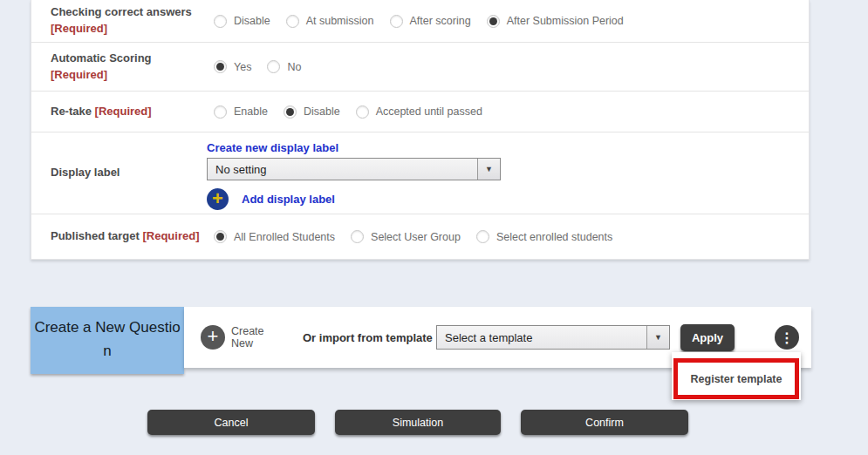 The height and width of the screenshot is (455, 868). I want to click on create-question-section-title: Create a New Question, so click(107, 340).